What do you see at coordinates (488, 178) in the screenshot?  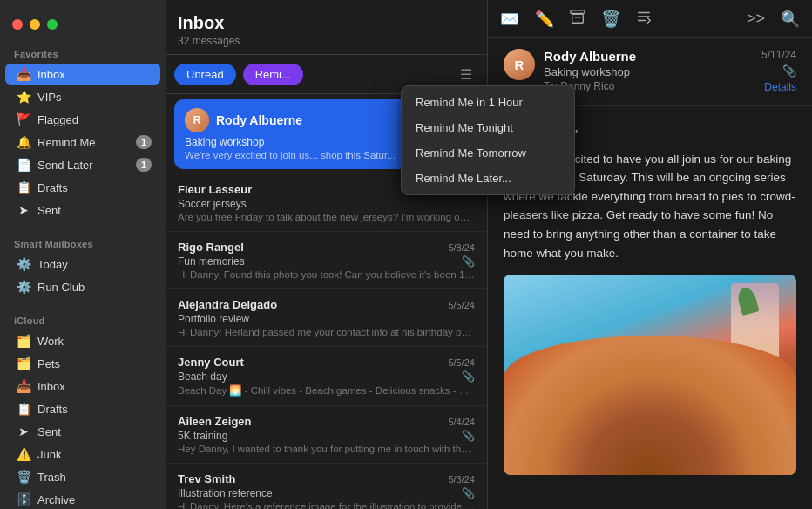 I see `remind-later-item: Remind Me Later...` at bounding box center [488, 178].